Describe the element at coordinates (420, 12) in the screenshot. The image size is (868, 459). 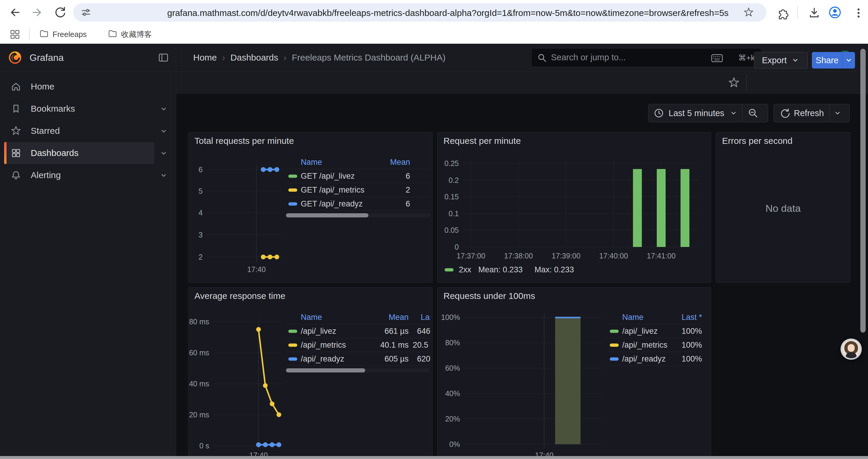
I see `url-bar: grafana.mathmast.com/d/deytv4rwavabkb/fr…` at that location.